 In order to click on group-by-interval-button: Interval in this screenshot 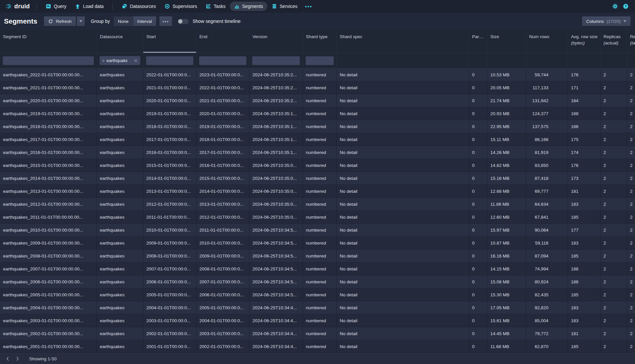, I will do `click(145, 21)`.